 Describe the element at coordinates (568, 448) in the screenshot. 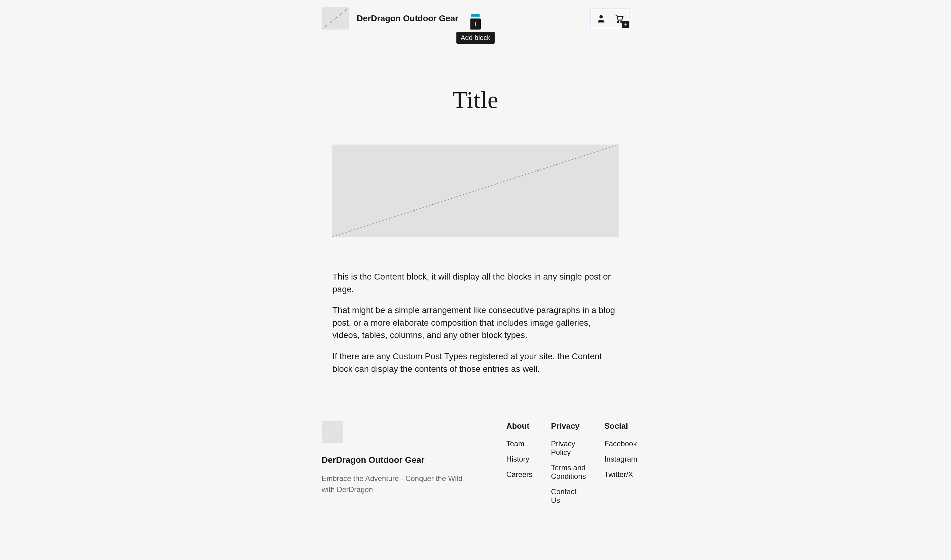

I see `footer-link: Privacy Policy` at that location.